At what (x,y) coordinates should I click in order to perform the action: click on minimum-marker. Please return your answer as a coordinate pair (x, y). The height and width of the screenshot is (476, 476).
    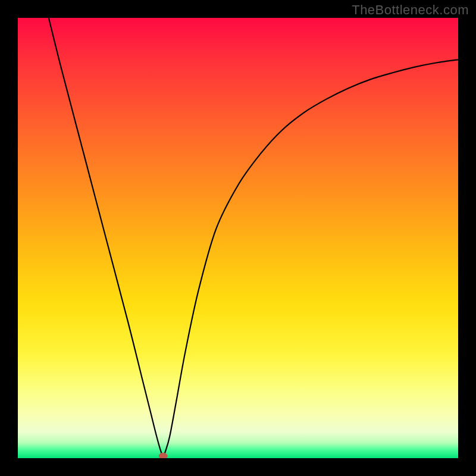
    Looking at the image, I should click on (163, 456).